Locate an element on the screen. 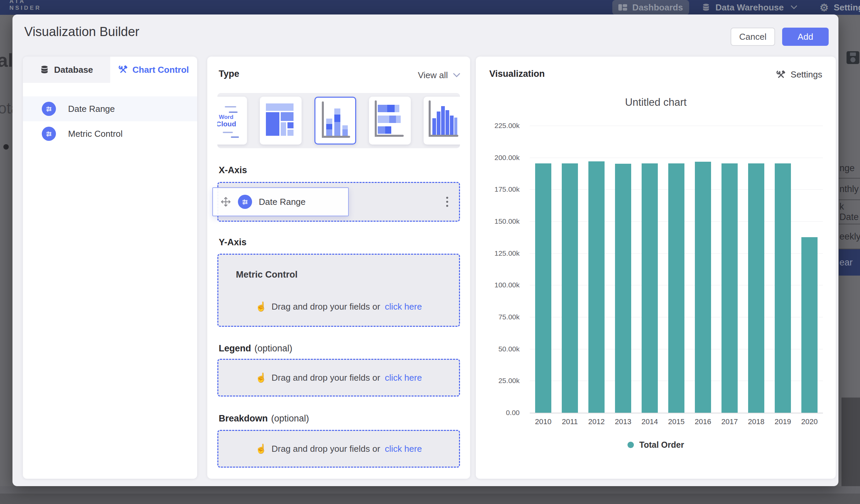 This screenshot has width=860, height=504. type-card-column is located at coordinates (442, 121).